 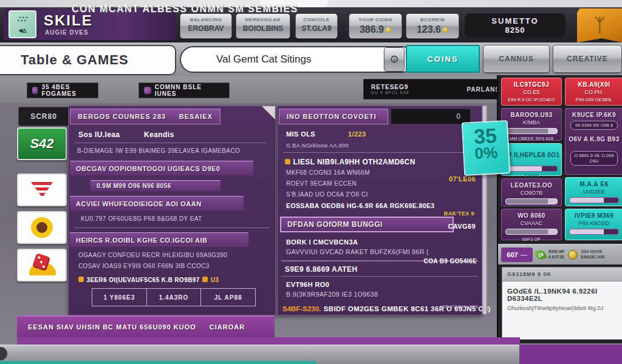 I want to click on detail-counter-chip: 0, so click(x=431, y=116).